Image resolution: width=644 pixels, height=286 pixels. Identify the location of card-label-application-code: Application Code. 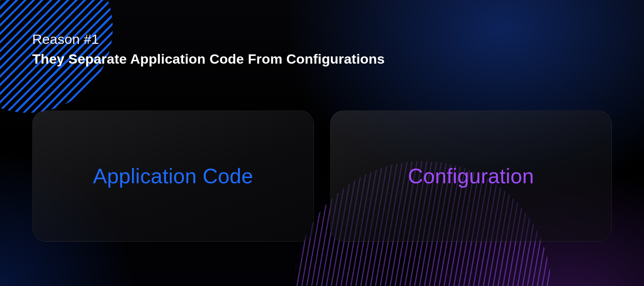
(173, 176).